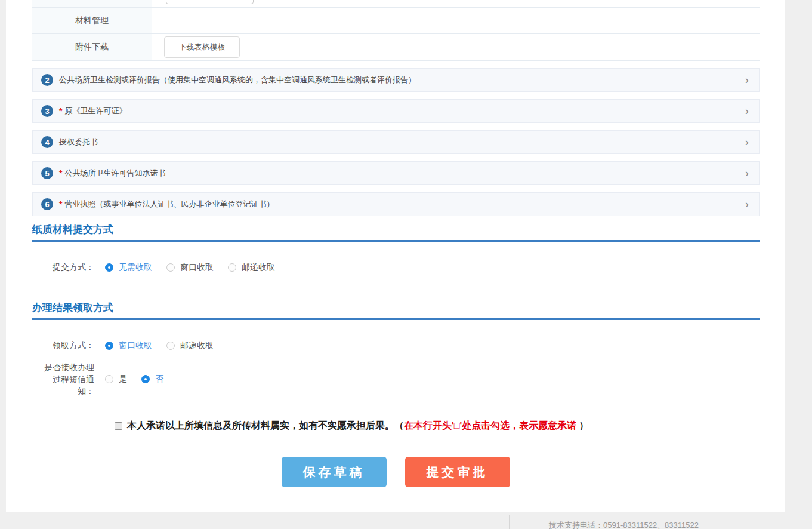 This screenshot has width=812, height=529. What do you see at coordinates (396, 48) in the screenshot?
I see `table-row: 附件下载 下载表格模板` at bounding box center [396, 48].